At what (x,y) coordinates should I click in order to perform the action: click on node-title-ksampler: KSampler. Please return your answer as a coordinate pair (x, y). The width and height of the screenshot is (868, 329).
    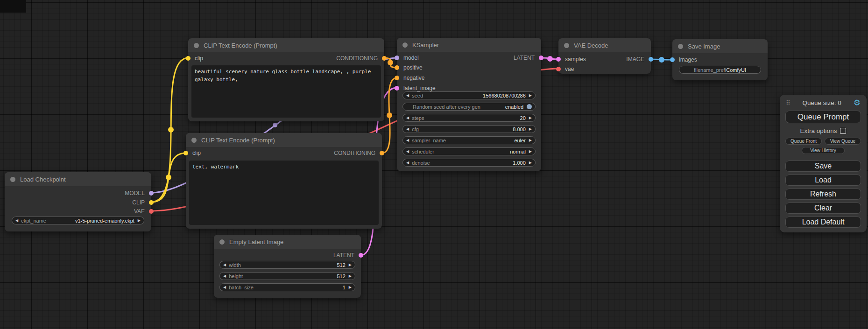
    Looking at the image, I should click on (469, 45).